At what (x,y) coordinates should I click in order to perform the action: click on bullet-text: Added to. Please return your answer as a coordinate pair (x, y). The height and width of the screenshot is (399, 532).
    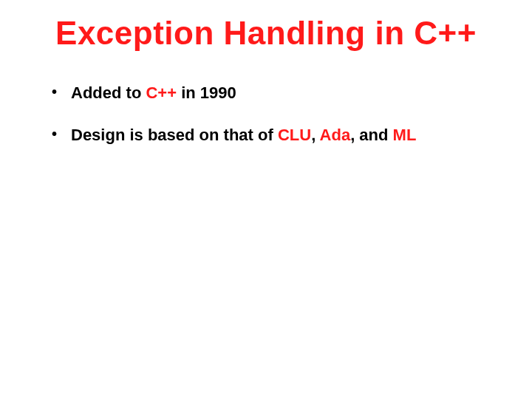
    Looking at the image, I should click on (108, 93).